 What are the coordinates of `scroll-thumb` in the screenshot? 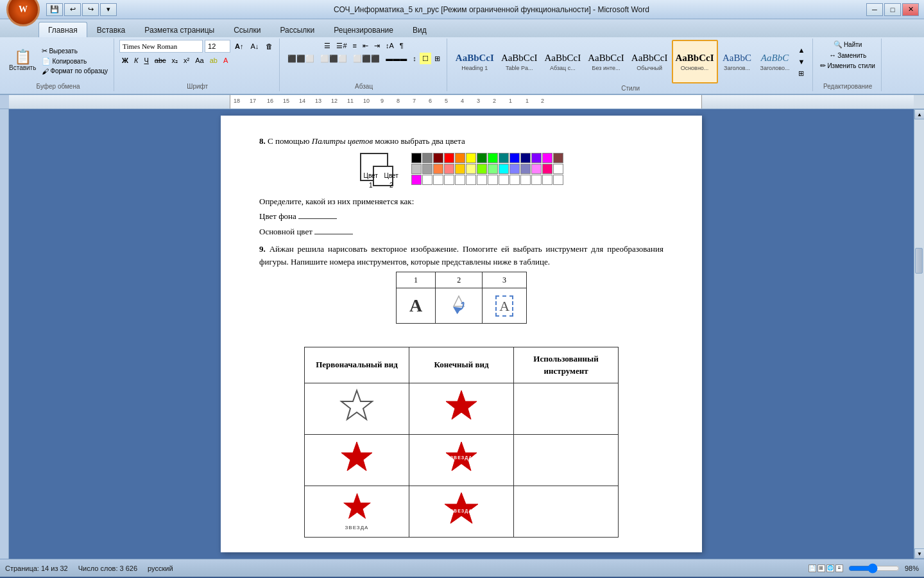 It's located at (919, 261).